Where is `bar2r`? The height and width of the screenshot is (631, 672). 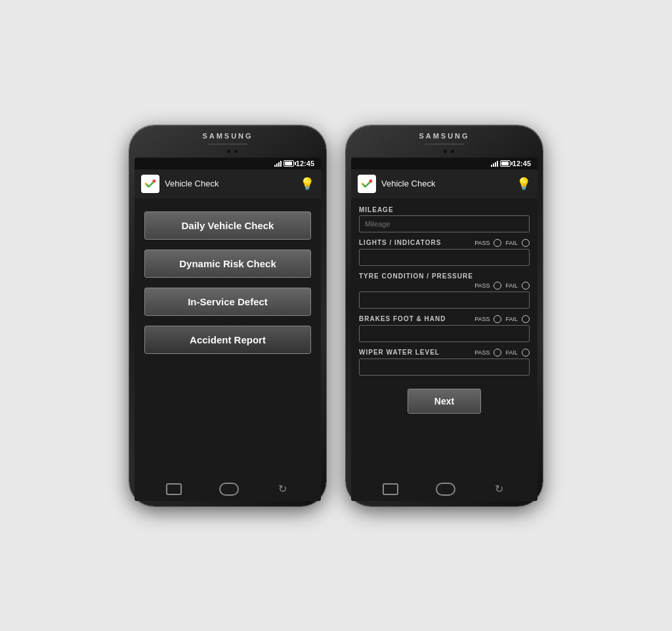 bar2r is located at coordinates (494, 165).